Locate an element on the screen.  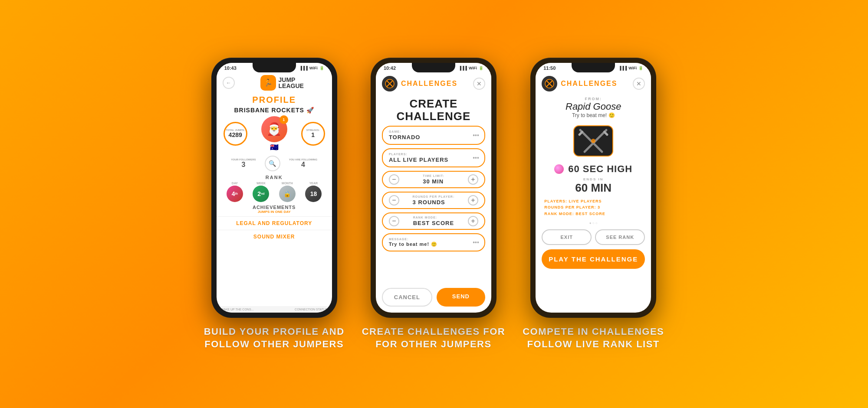
message-value: Try to beat me! 🙂 is located at coordinates (434, 245).